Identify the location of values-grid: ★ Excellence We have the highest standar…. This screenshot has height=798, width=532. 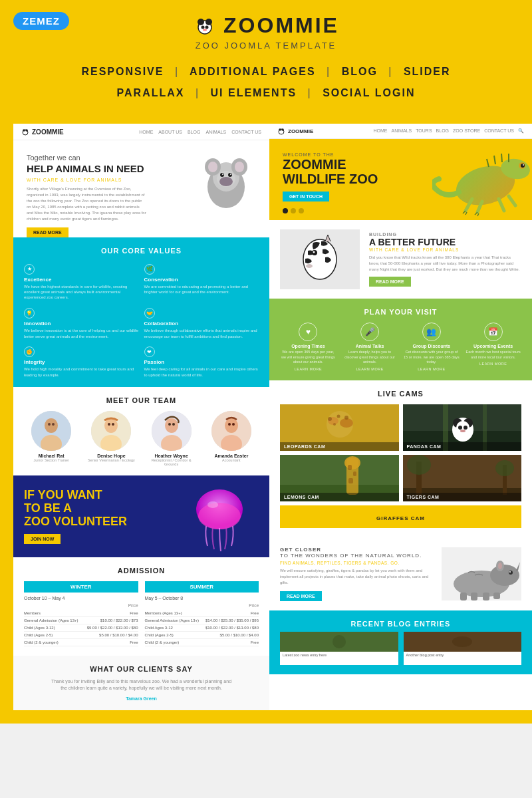
(141, 319).